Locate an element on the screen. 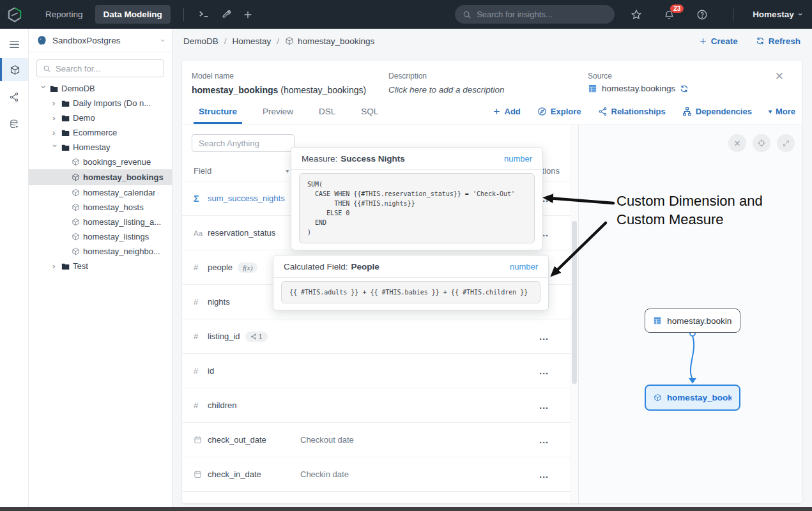 This screenshot has height=511, width=812. rail-add-datasource-icon is located at coordinates (14, 124).